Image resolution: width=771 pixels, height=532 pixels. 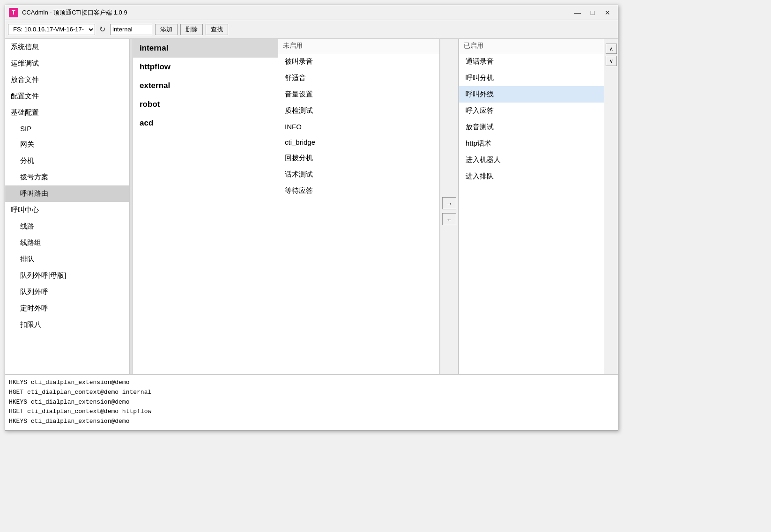 I want to click on unused-header: 未启用, so click(x=359, y=46).